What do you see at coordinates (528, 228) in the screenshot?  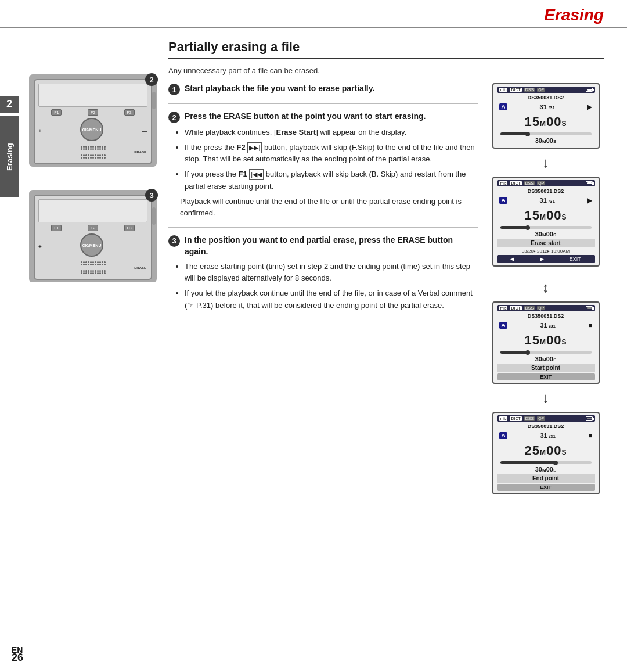 I see `screen-2-dot` at bounding box center [528, 228].